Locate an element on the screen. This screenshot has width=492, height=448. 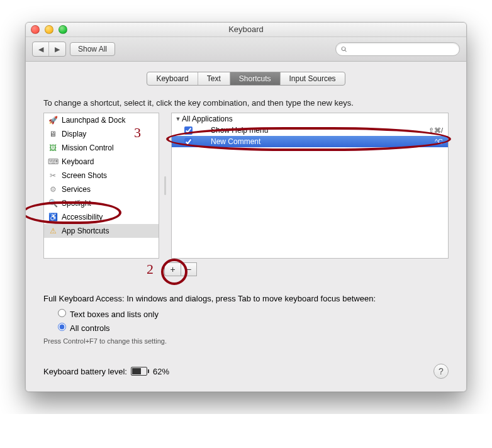
add-remove-buttons: + − 2 is located at coordinates (306, 269).